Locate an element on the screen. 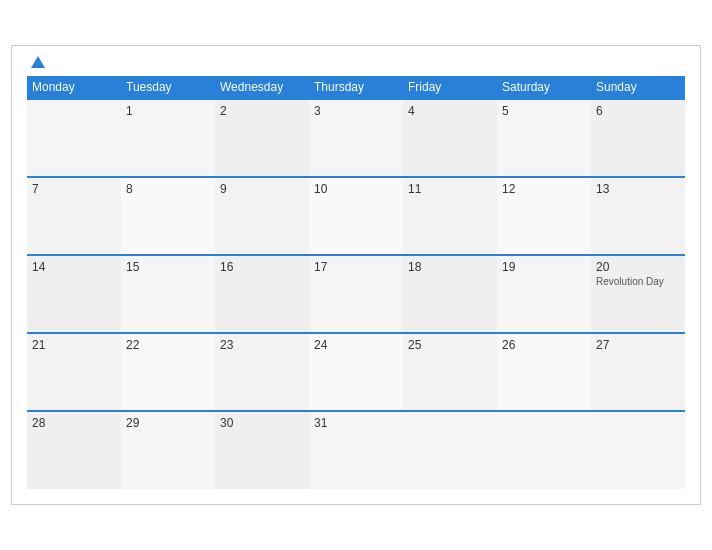 This screenshot has width=712, height=550. day-number: 4 is located at coordinates (450, 111).